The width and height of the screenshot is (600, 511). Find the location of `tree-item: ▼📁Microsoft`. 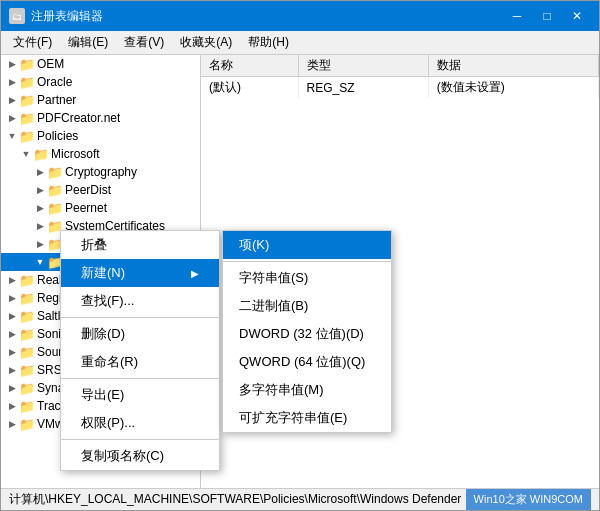

tree-item: ▼📁Microsoft is located at coordinates (100, 154).